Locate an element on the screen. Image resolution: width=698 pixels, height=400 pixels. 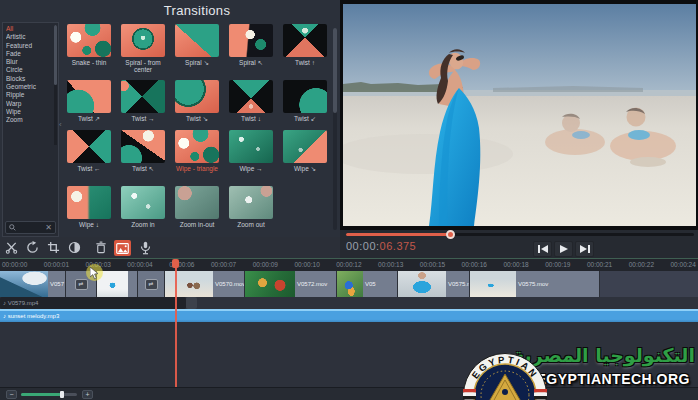
transition-item: Twist → is located at coordinates (143, 105).